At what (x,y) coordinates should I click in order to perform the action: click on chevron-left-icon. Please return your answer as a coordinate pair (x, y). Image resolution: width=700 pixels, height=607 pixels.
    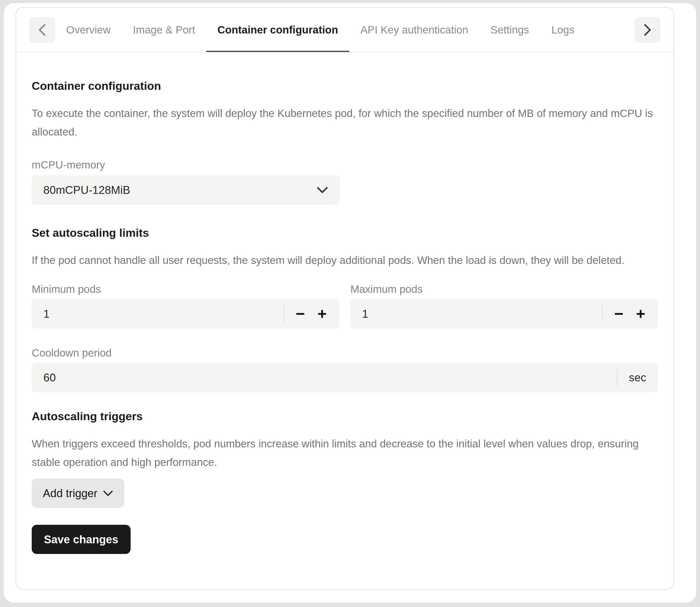
    Looking at the image, I should click on (42, 30).